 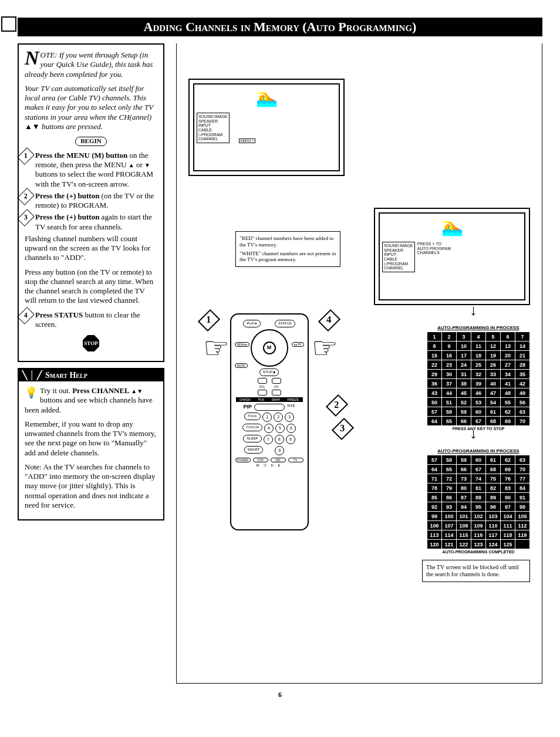 What do you see at coordinates (91, 439) in the screenshot?
I see `smart-p2: Remember, if you want to drop any unwant…` at bounding box center [91, 439].